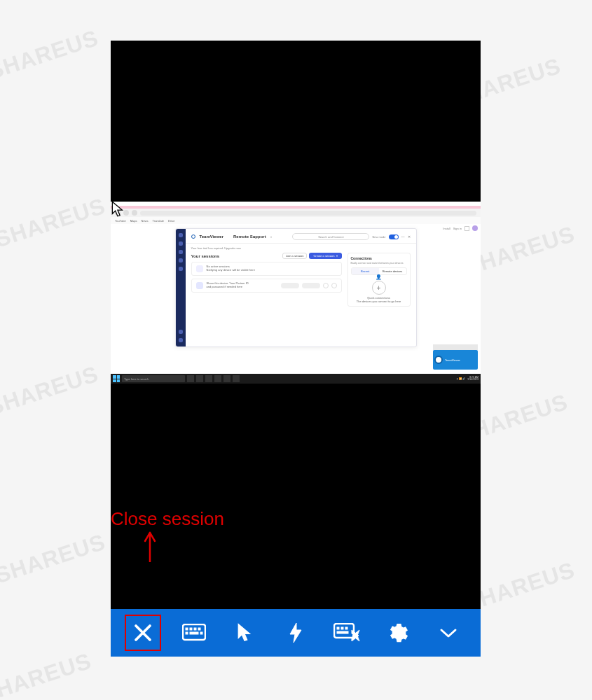 Image resolution: width=592 pixels, height=700 pixels. I want to click on search-input: Search and Connect, so click(331, 237).